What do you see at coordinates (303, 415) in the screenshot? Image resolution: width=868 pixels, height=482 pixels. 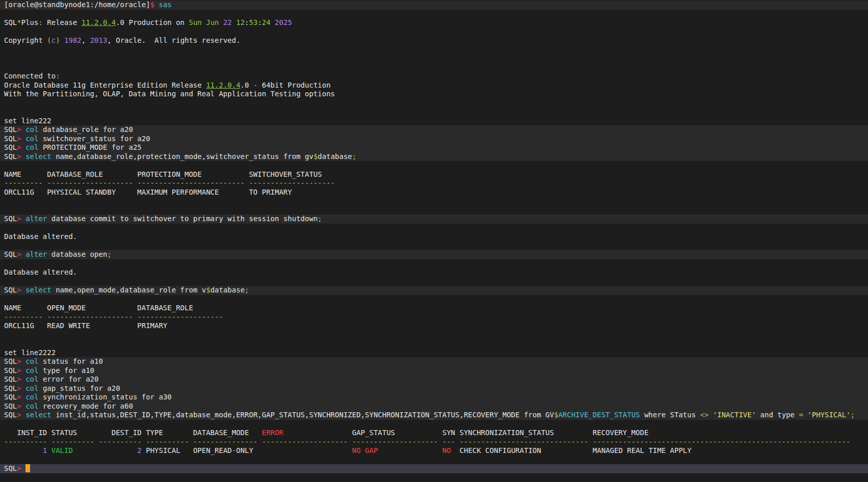 I see `token: inst_id,status,DEST_ID,TYPE,database_mod…` at bounding box center [303, 415].